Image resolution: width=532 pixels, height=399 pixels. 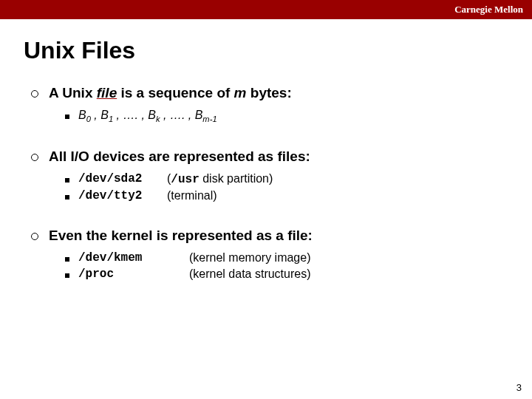 I want to click on slide-title: Unix Files, so click(x=266, y=50).